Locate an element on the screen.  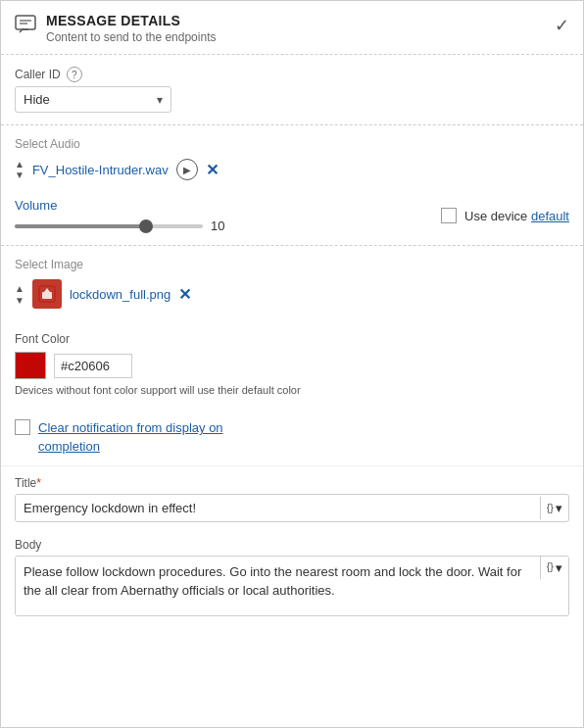
title-input-row: {} ▾ is located at coordinates (292, 508).